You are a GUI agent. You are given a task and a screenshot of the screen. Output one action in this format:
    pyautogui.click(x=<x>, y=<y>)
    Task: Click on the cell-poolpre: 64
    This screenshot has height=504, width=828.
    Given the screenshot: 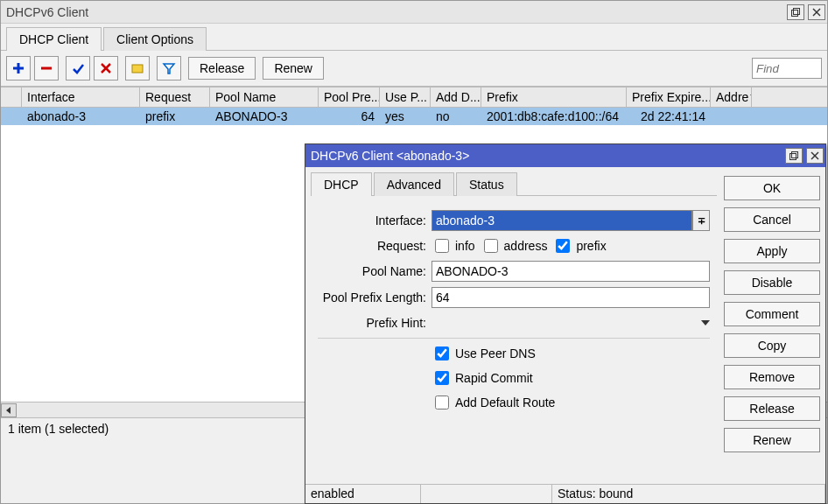 What is the action you would take?
    pyautogui.click(x=349, y=116)
    